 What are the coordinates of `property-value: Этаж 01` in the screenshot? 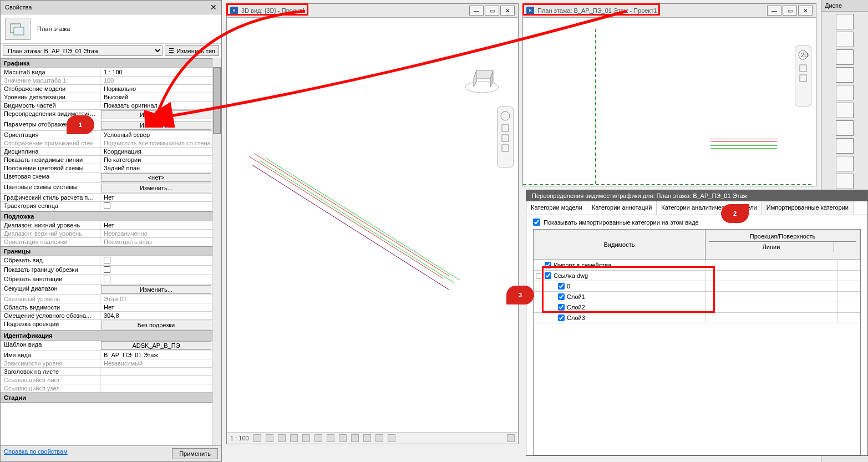 It's located at (161, 299).